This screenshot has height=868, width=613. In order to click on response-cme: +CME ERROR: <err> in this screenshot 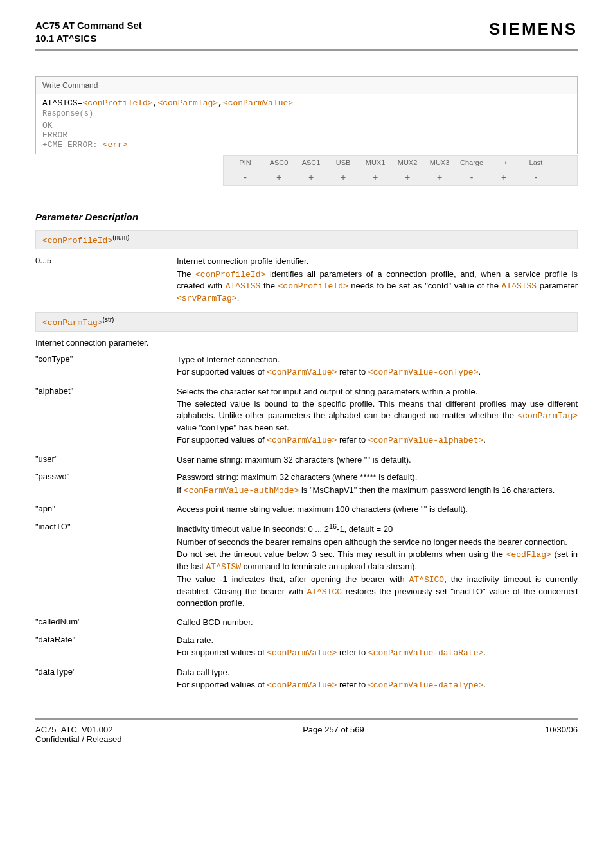, I will do `click(306, 145)`.